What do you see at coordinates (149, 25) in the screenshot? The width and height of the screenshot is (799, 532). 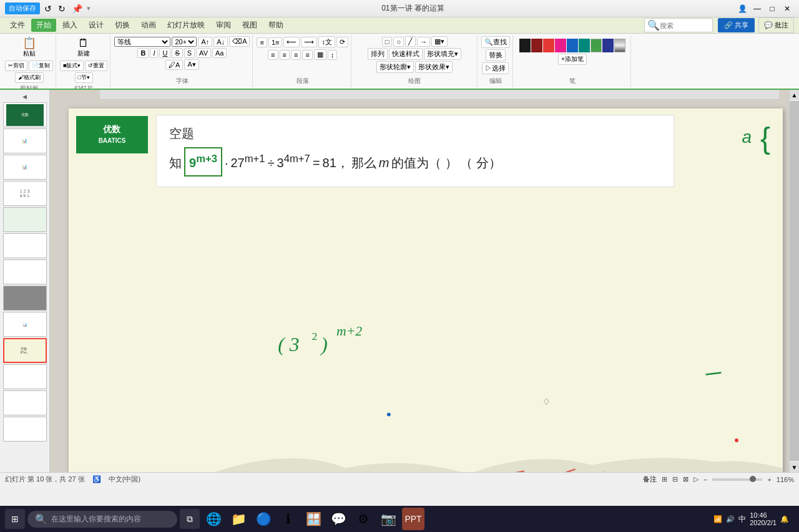 I see `menu-animations: 动画` at bounding box center [149, 25].